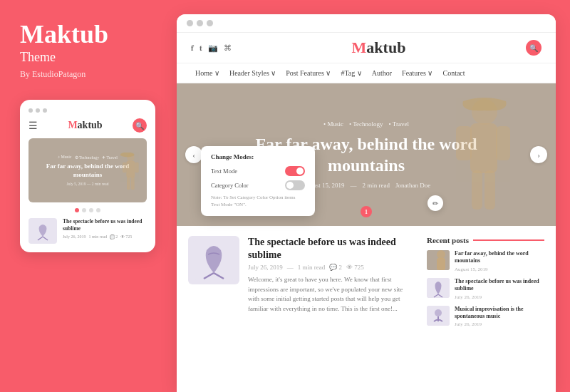 The width and height of the screenshot is (570, 392). I want to click on mobile-hamburger-icon: ☰, so click(33, 125).